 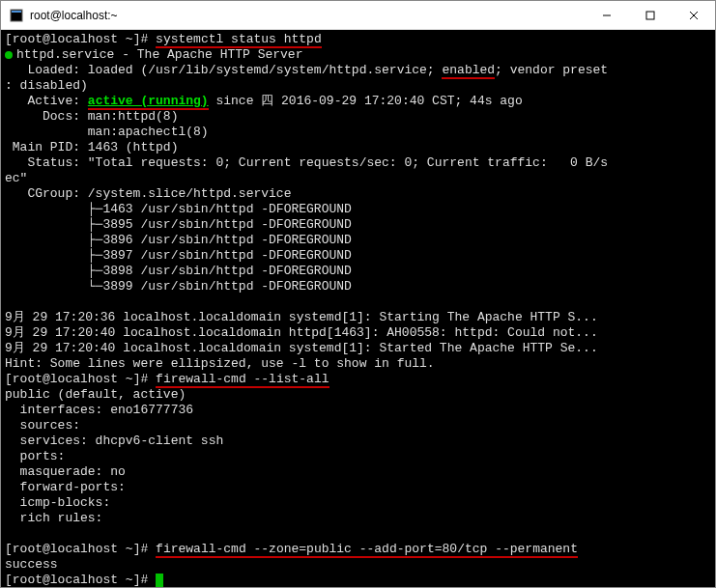 What do you see at coordinates (91, 147) in the screenshot?
I see `mainpid-line: Main PID: 1463 (httpd)` at bounding box center [91, 147].